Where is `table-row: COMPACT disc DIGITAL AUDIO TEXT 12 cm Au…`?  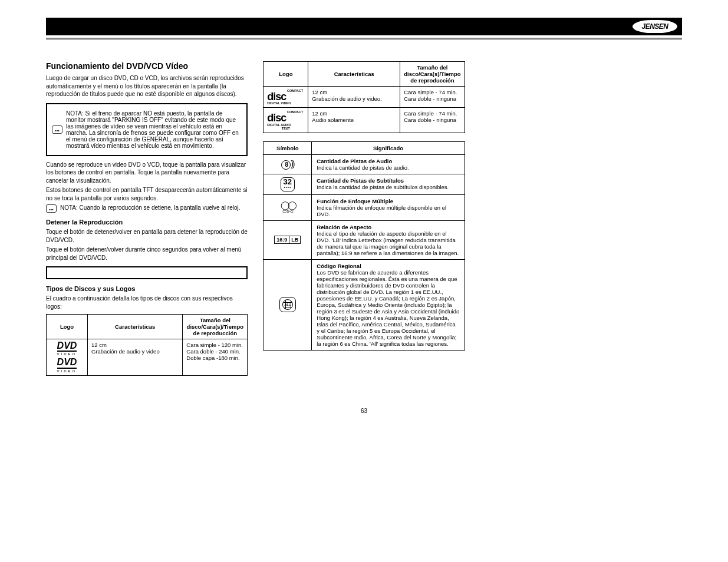
table-row: COMPACT disc DIGITAL AUDIO TEXT 12 cm Au… is located at coordinates (364, 120).